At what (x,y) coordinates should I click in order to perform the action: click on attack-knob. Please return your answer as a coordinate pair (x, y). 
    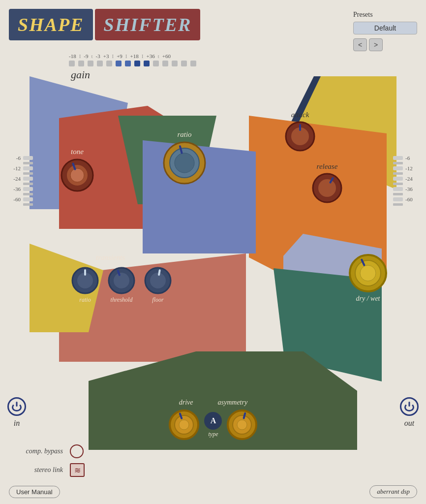
    Looking at the image, I should click on (300, 136).